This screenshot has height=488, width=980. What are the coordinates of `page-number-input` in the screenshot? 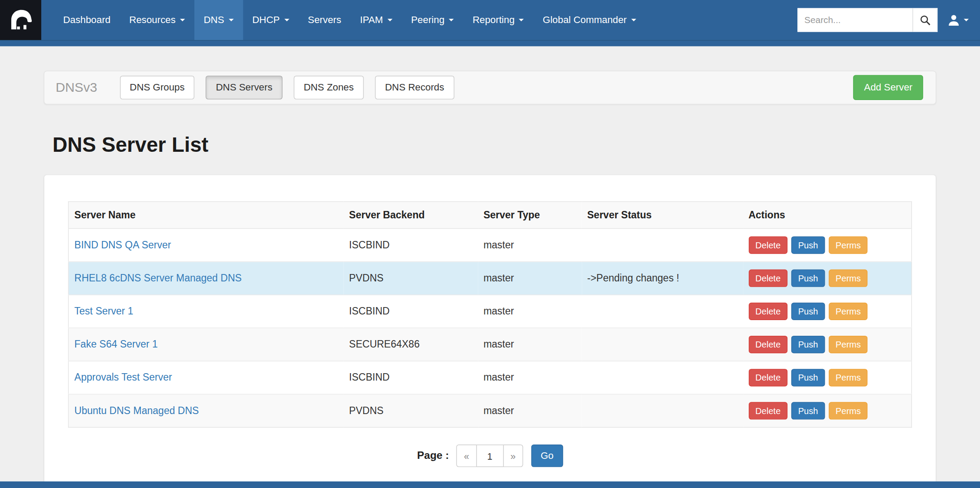 It's located at (490, 456).